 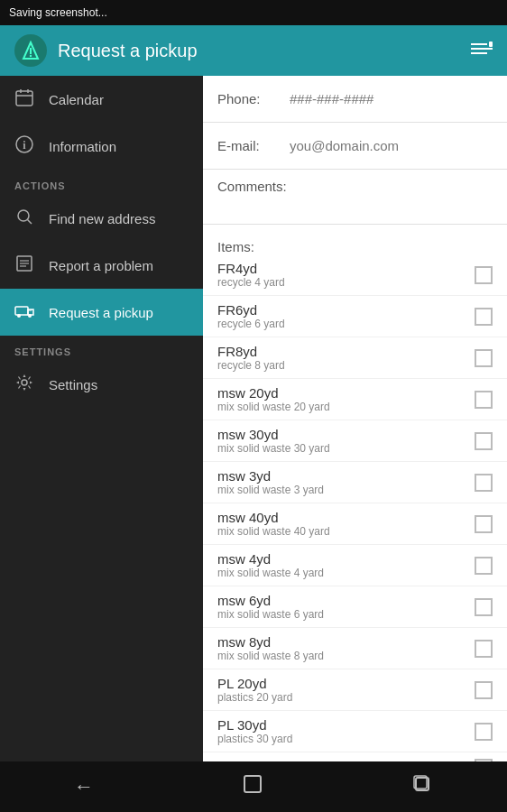 What do you see at coordinates (482, 51) in the screenshot?
I see `app-bar-overflow-icon` at bounding box center [482, 51].